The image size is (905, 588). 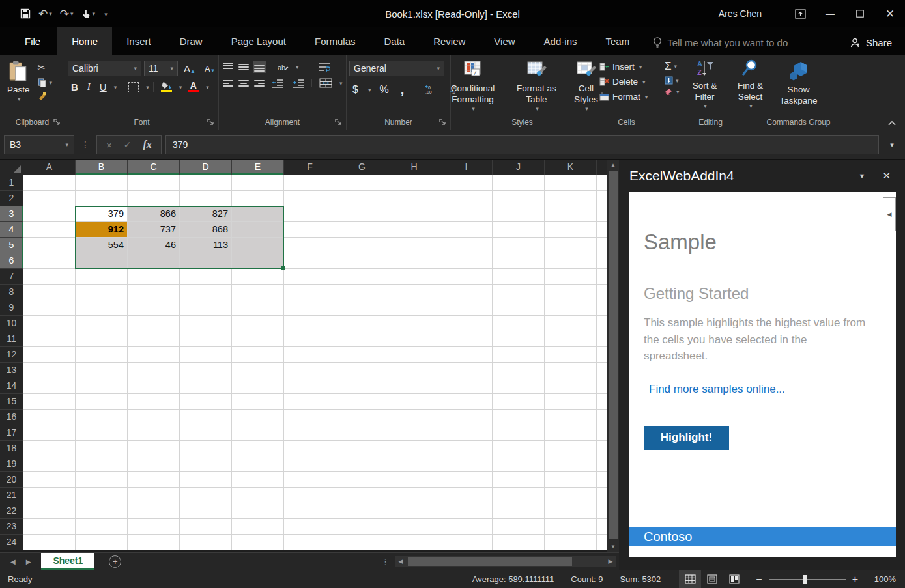 What do you see at coordinates (362, 527) in the screenshot?
I see `cell-G23` at bounding box center [362, 527].